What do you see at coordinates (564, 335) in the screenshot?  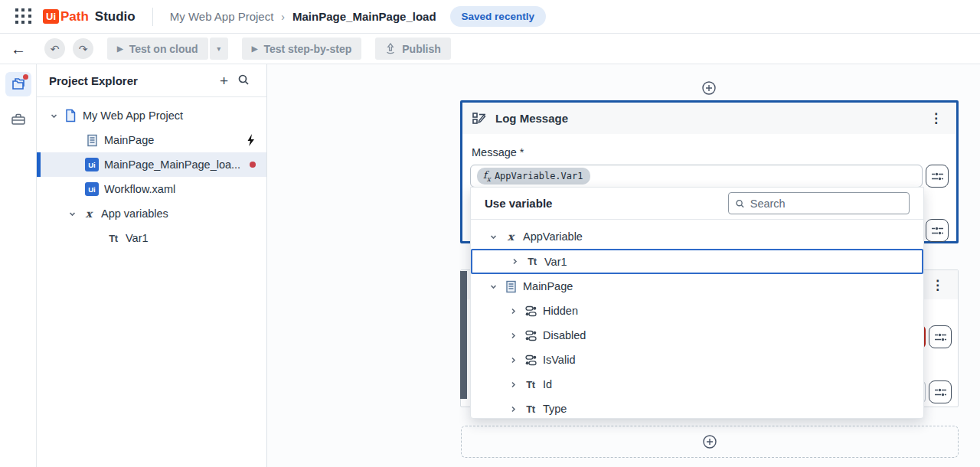 I see `tree-item-label: Disabled` at bounding box center [564, 335].